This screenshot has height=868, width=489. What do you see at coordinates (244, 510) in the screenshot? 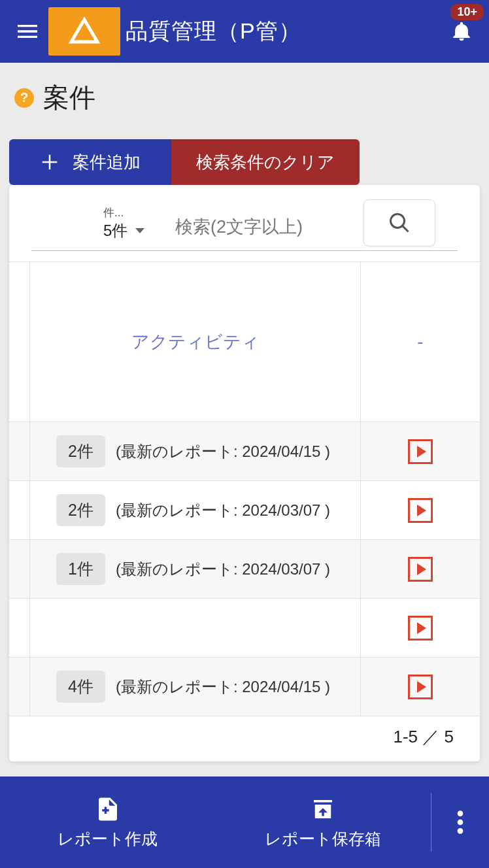
I see `table-row: 2件(最新のレポート: 2024/03/07 )` at bounding box center [244, 510].